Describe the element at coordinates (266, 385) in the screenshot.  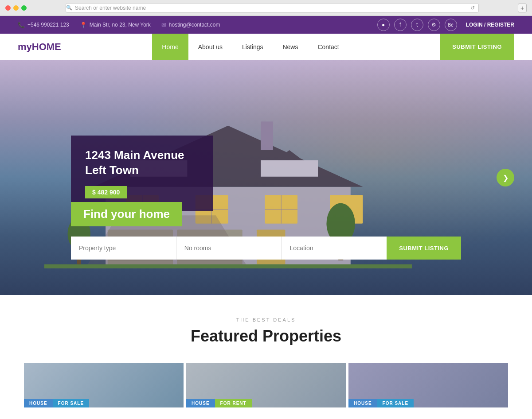
I see `property-card-2: HOUSE FOR RENT` at that location.